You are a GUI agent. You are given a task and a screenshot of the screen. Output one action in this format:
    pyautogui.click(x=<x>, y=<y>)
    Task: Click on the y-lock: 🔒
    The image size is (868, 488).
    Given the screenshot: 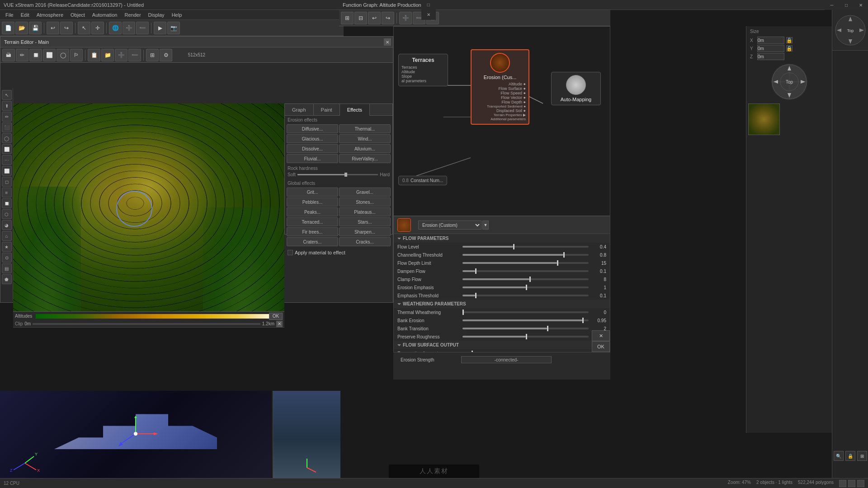 What is the action you would take?
    pyautogui.click(x=789, y=48)
    